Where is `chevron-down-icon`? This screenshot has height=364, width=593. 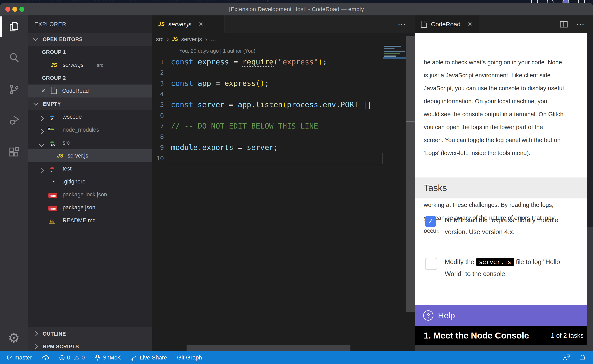 chevron-down-icon is located at coordinates (41, 144).